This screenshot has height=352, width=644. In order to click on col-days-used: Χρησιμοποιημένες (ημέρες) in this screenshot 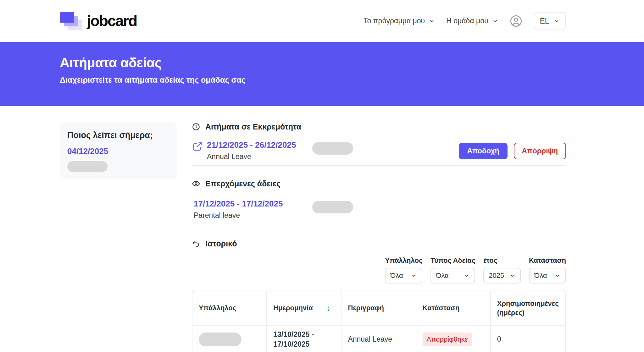, I will do `click(528, 308)`.